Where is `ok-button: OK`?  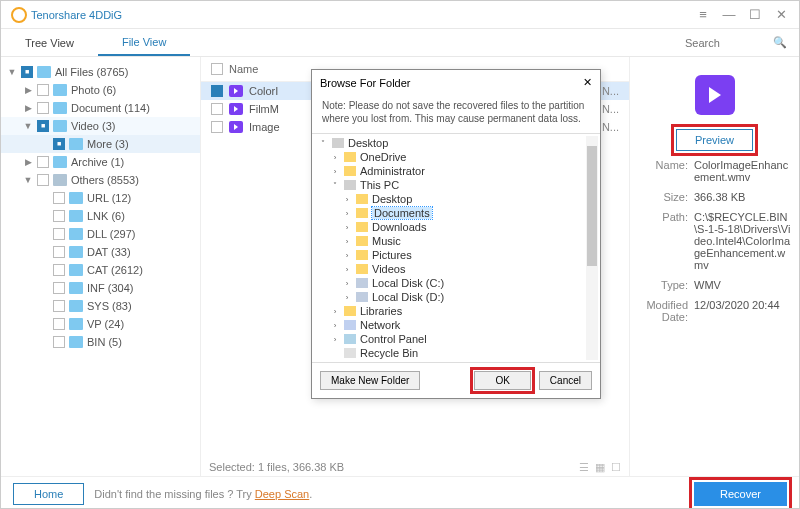 ok-button: OK is located at coordinates (502, 380).